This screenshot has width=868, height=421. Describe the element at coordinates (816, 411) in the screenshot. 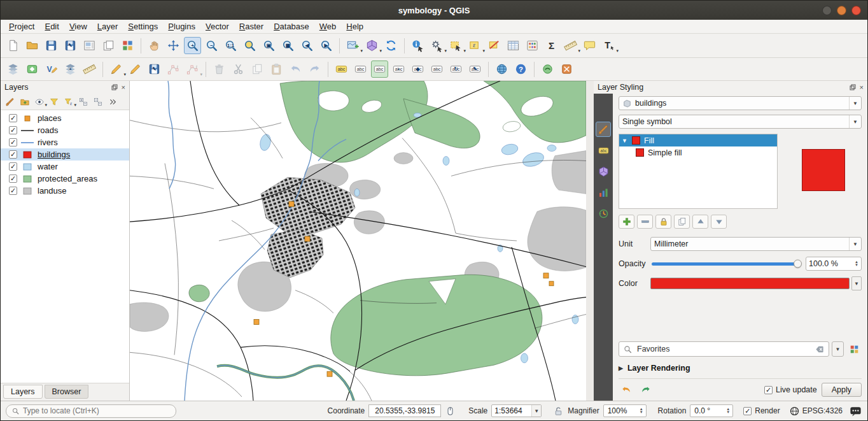

I see `crs-status-button: EPSG:4326` at that location.